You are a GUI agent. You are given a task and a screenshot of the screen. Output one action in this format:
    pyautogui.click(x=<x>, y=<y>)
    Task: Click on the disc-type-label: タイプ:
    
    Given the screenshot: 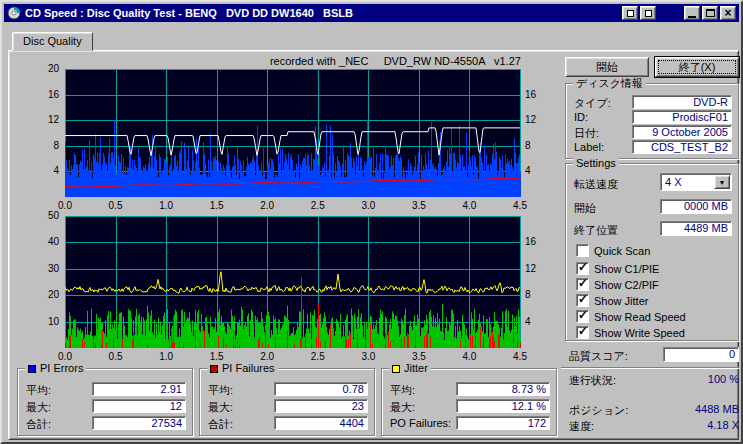 What is the action you would take?
    pyautogui.click(x=592, y=104)
    